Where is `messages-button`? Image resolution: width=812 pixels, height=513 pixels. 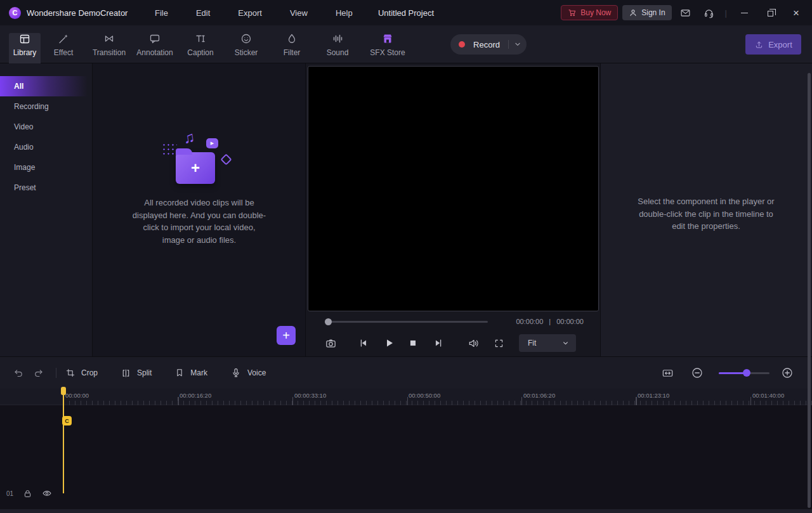 messages-button is located at coordinates (686, 13).